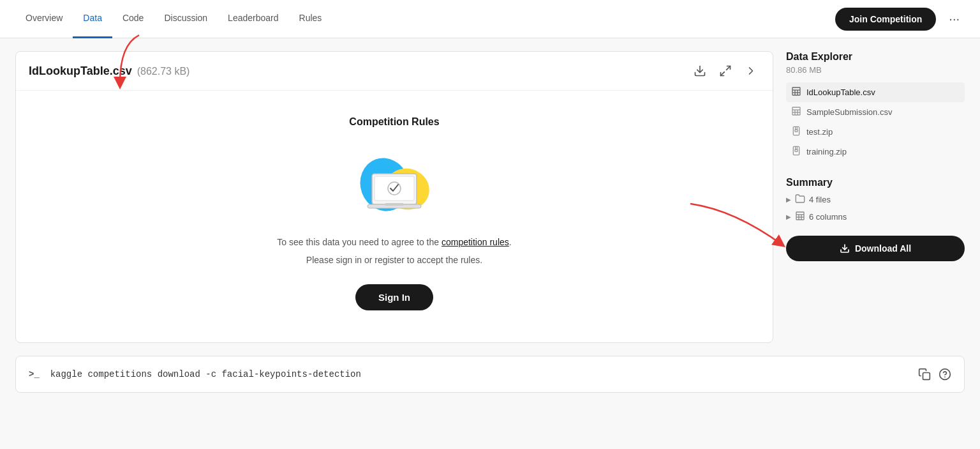 The height and width of the screenshot is (449, 980). I want to click on help-button, so click(945, 374).